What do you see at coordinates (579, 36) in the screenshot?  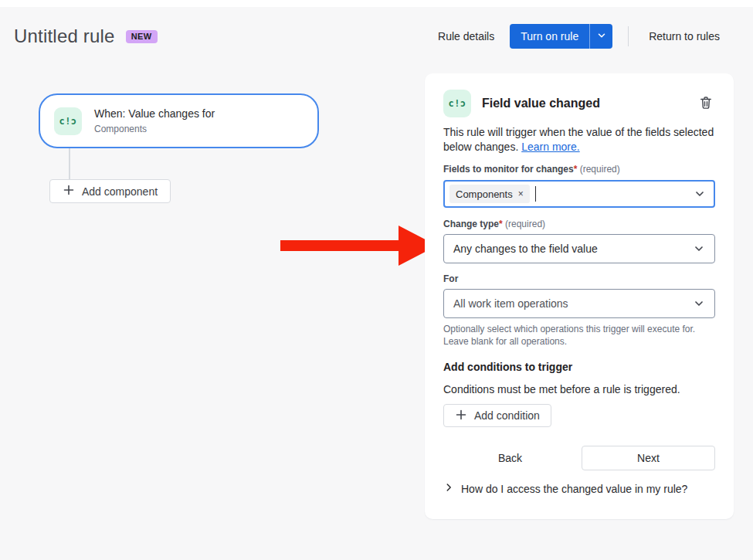 I see `header-actions: Rule details Turn on rule Return to rule…` at bounding box center [579, 36].